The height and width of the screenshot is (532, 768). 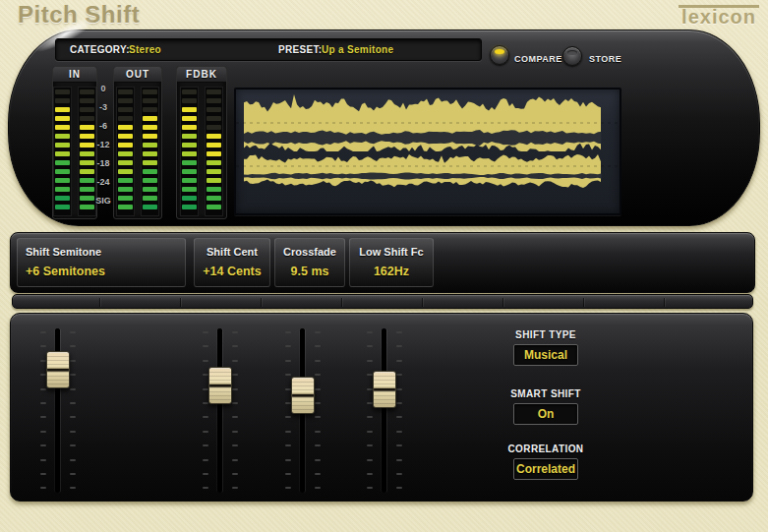 What do you see at coordinates (572, 56) in the screenshot?
I see `store-button` at bounding box center [572, 56].